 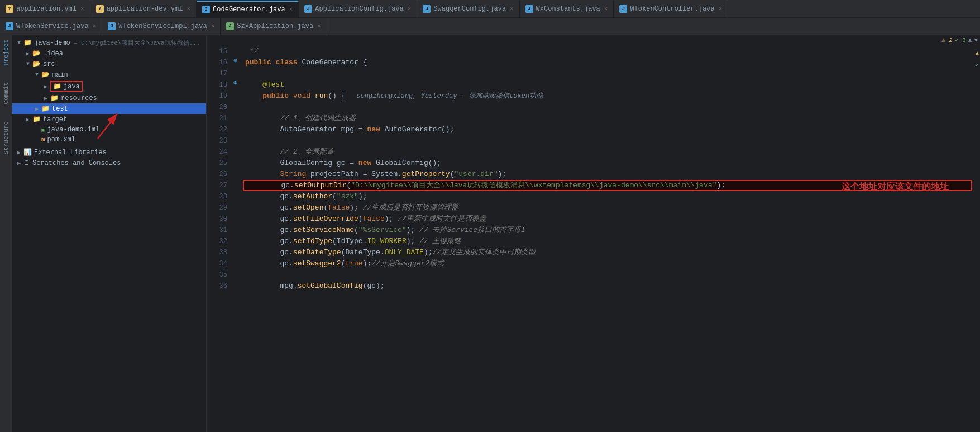 What do you see at coordinates (161, 26) in the screenshot?
I see `tab-wtokenserviceimpl: J WTokenServiceImpl.java ×` at bounding box center [161, 26].